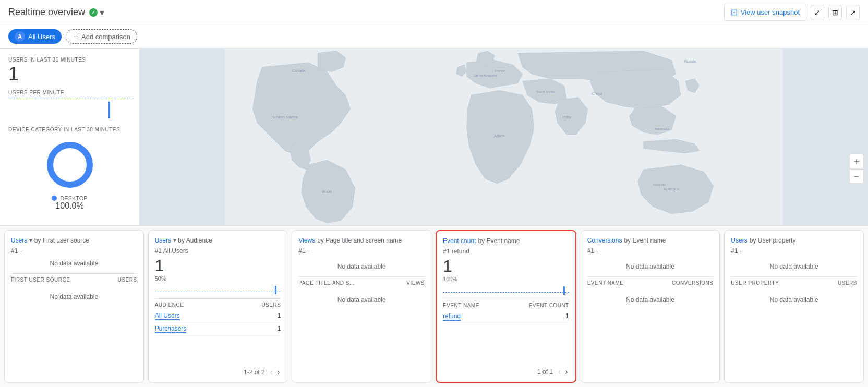 The width and height of the screenshot is (868, 387). What do you see at coordinates (500, 136) in the screenshot?
I see `svg-text: Africa` at bounding box center [500, 136].